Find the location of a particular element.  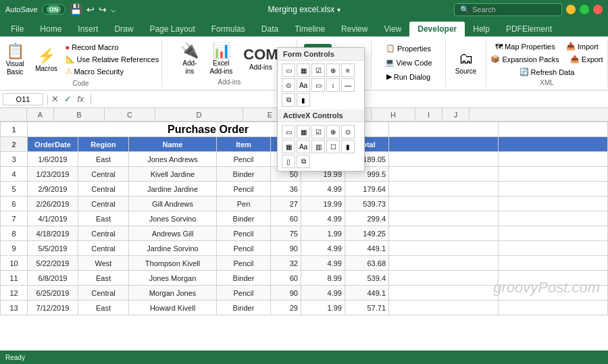

visual-basic-button: 📋 Visual Basic is located at coordinates (15, 59).